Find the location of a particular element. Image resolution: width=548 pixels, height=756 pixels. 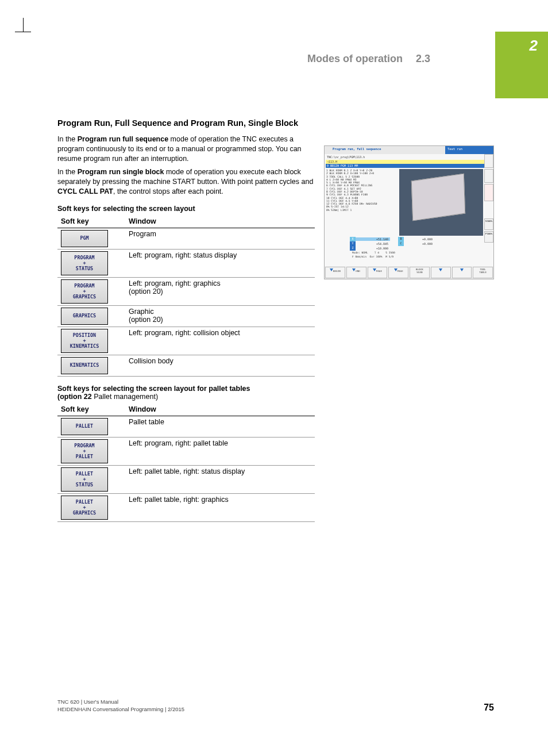

table2-caption: Soft keys for selecting the screen layou… is located at coordinates (186, 393).